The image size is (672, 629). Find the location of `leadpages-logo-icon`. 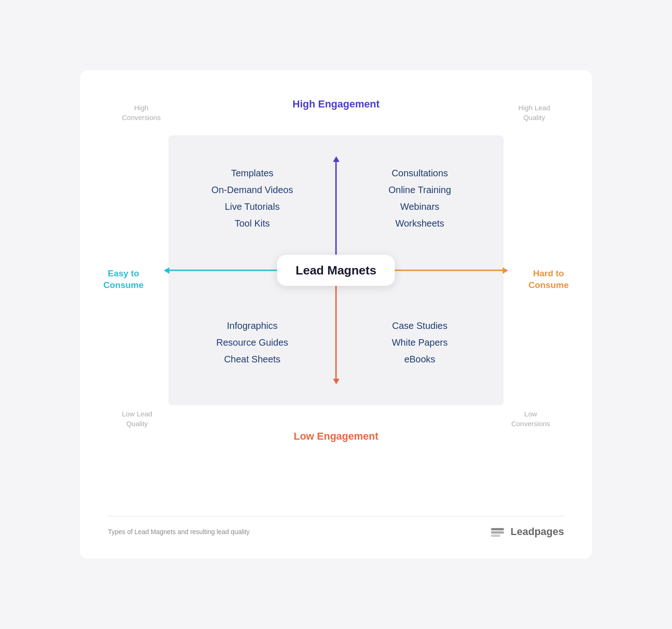

leadpages-logo-icon is located at coordinates (497, 532).